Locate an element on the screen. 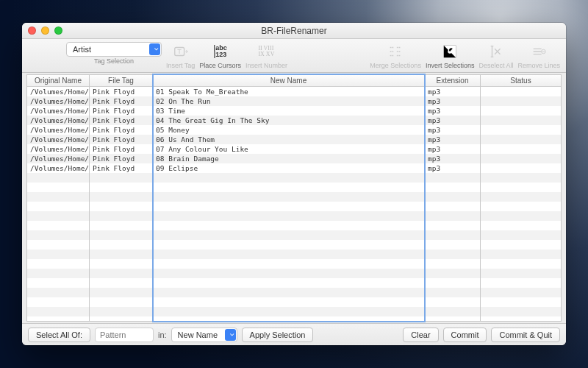 This screenshot has width=588, height=368. commit-quit-button: Commit & Quit is located at coordinates (526, 335).